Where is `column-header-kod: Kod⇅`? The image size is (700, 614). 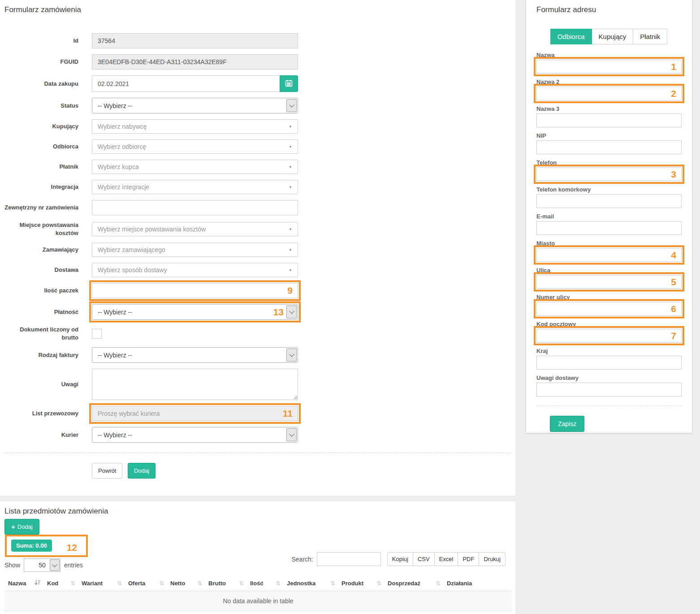 column-header-kod: Kod⇅ is located at coordinates (65, 583).